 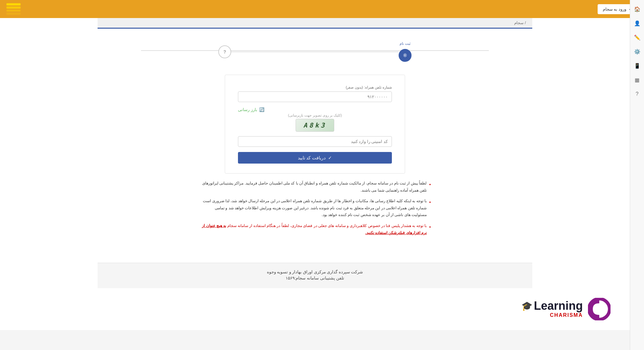 What do you see at coordinates (315, 52) in the screenshot?
I see `step-line` at bounding box center [315, 52].